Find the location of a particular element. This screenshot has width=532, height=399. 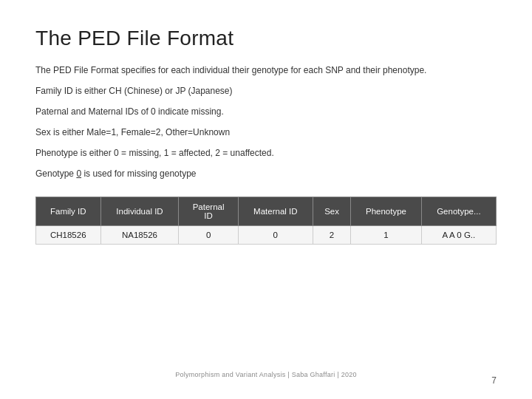

cell-family-id: CH18526 is located at coordinates (69, 235).